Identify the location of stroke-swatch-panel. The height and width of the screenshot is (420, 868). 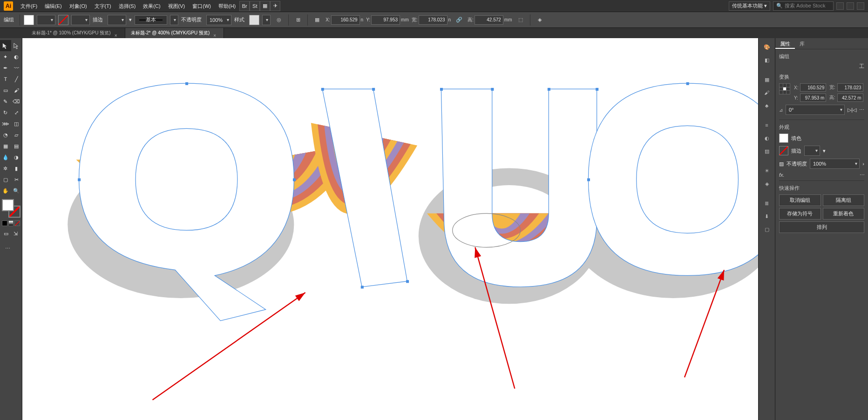
(784, 151).